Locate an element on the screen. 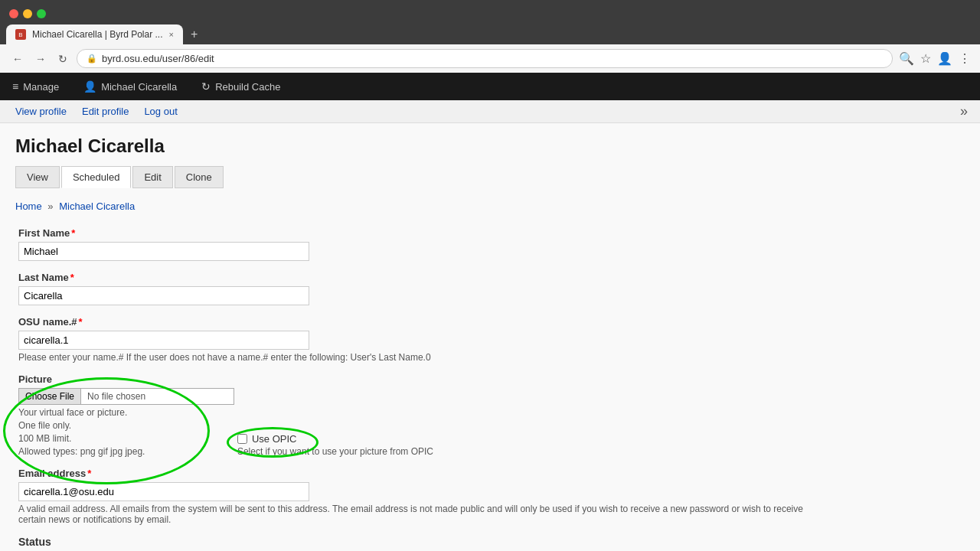 The height and width of the screenshot is (551, 980). rebuild-cache-item: ↻ Rebuild Cache is located at coordinates (240, 86).